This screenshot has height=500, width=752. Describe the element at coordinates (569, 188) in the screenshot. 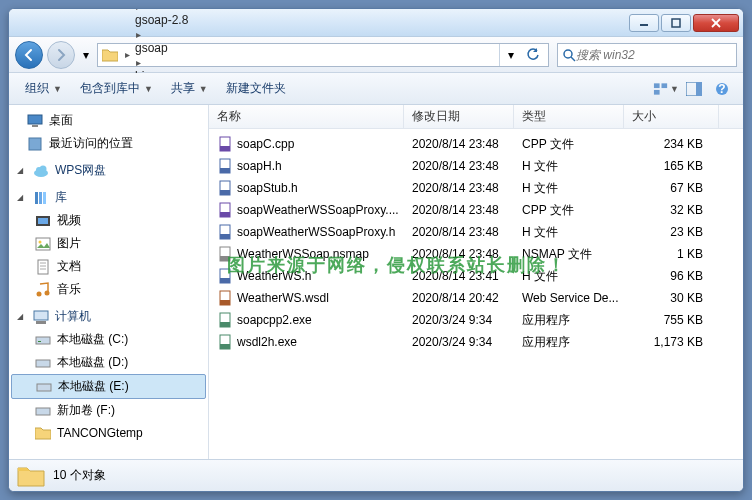

I see `file-type: H 文件` at that location.